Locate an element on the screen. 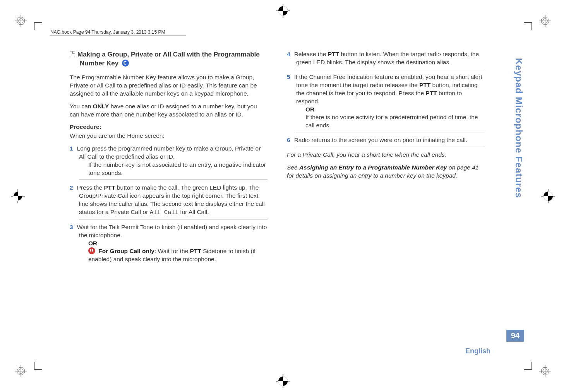 Image resolution: width=566 pixels, height=392 pixels. page-header: NAG.book Page 94 Thursday, January 3, 20… is located at coordinates (118, 33).